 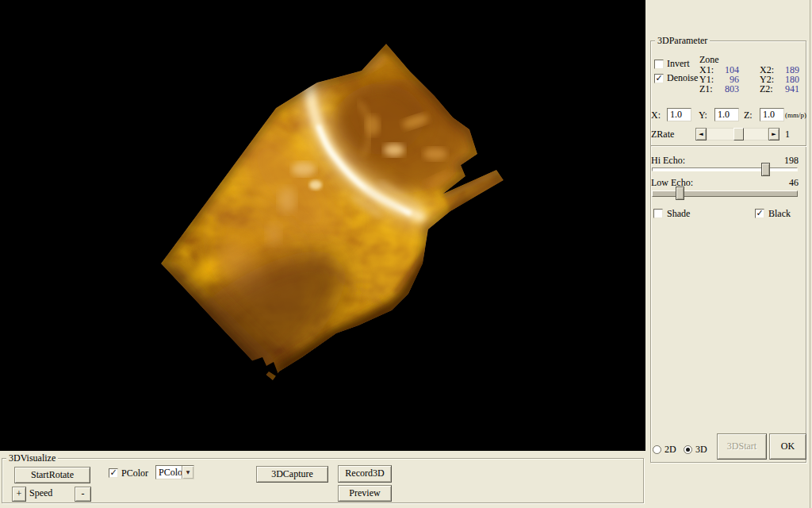 What do you see at coordinates (32, 459) in the screenshot?
I see `visualize-group-title: 3DVisualize` at bounding box center [32, 459].